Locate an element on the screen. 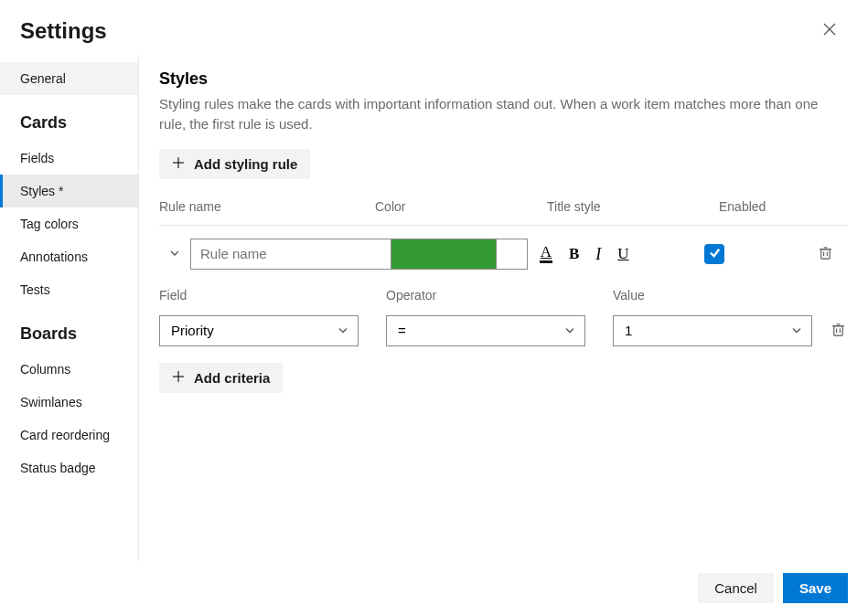  field-select-value: Priority is located at coordinates (192, 331).